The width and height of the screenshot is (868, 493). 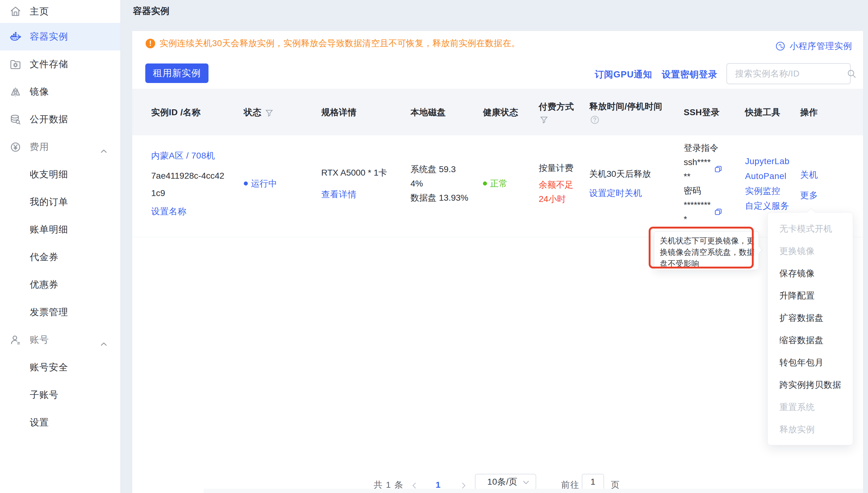 What do you see at coordinates (814, 46) in the screenshot?
I see `miniprogram-manage-link: 小程序管理实例` at bounding box center [814, 46].